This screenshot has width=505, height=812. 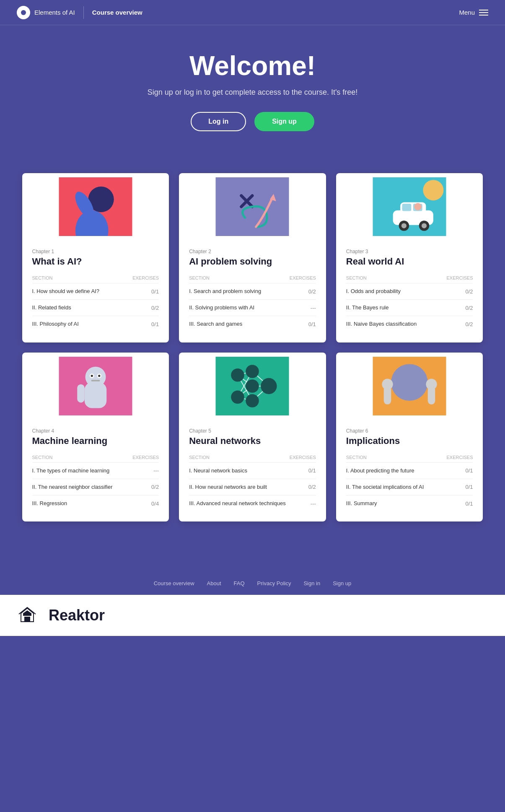 I want to click on nav-divider, so click(x=84, y=13).